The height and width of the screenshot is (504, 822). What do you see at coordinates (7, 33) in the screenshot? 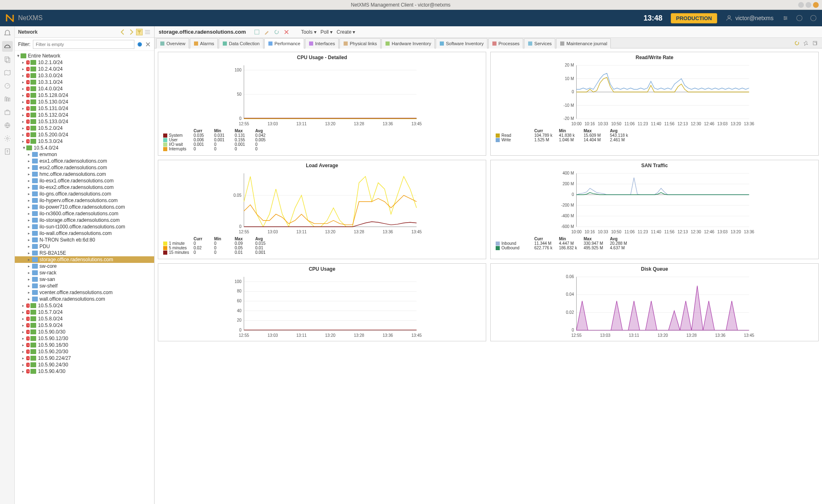
I see `alarms-perspective` at bounding box center [7, 33].